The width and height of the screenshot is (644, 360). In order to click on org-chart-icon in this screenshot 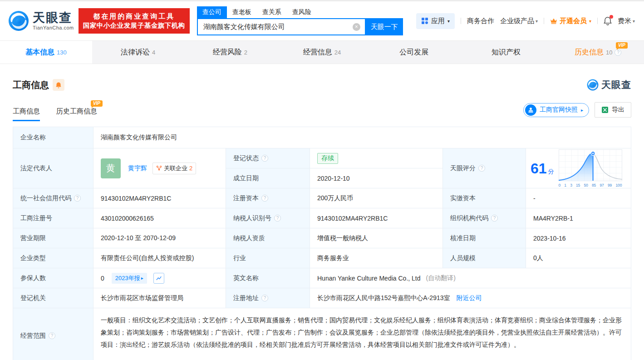, I will do `click(159, 168)`.